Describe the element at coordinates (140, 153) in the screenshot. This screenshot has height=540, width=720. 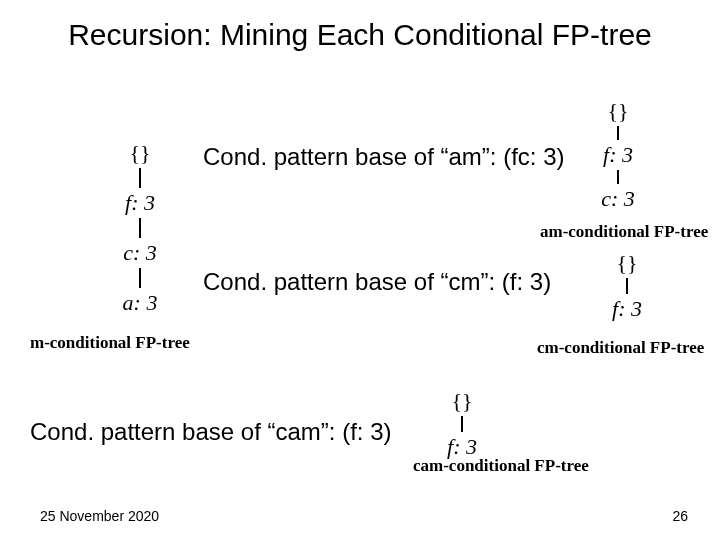
I see `tree-m-root: {}` at that location.